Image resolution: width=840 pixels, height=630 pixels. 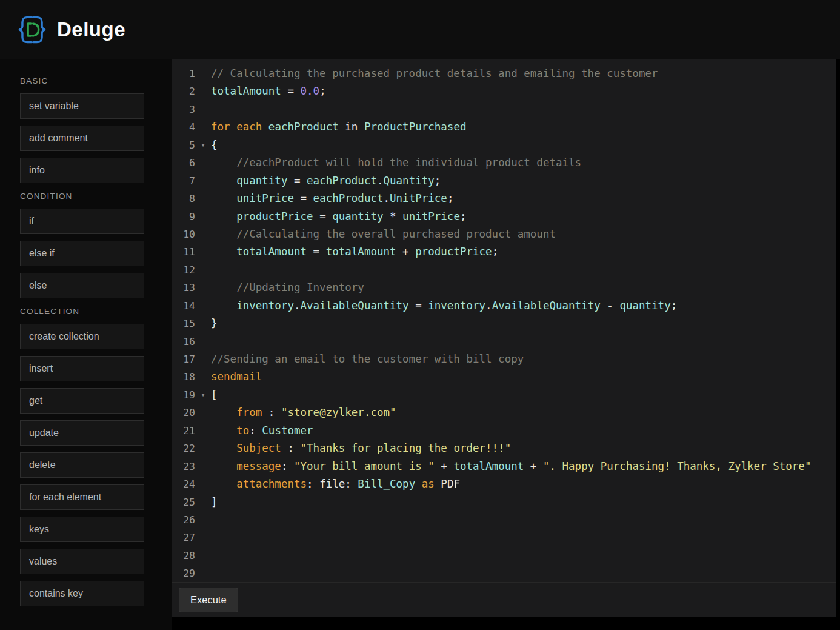 What do you see at coordinates (504, 537) in the screenshot?
I see `code-line: 27` at bounding box center [504, 537].